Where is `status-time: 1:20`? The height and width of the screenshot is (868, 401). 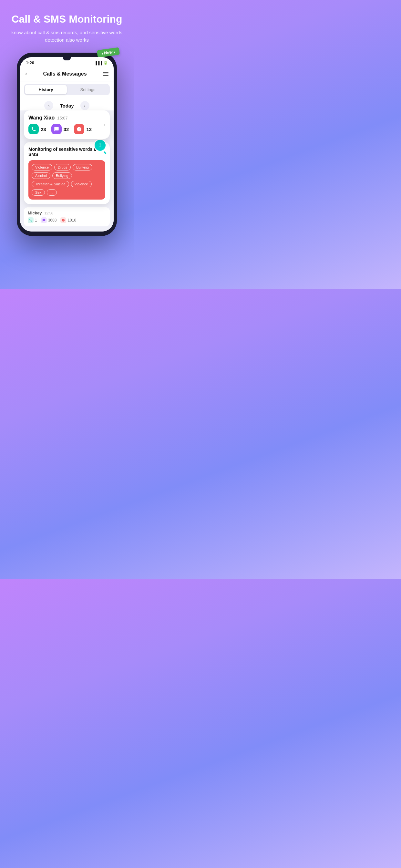 status-time: 1:20 is located at coordinates (30, 63).